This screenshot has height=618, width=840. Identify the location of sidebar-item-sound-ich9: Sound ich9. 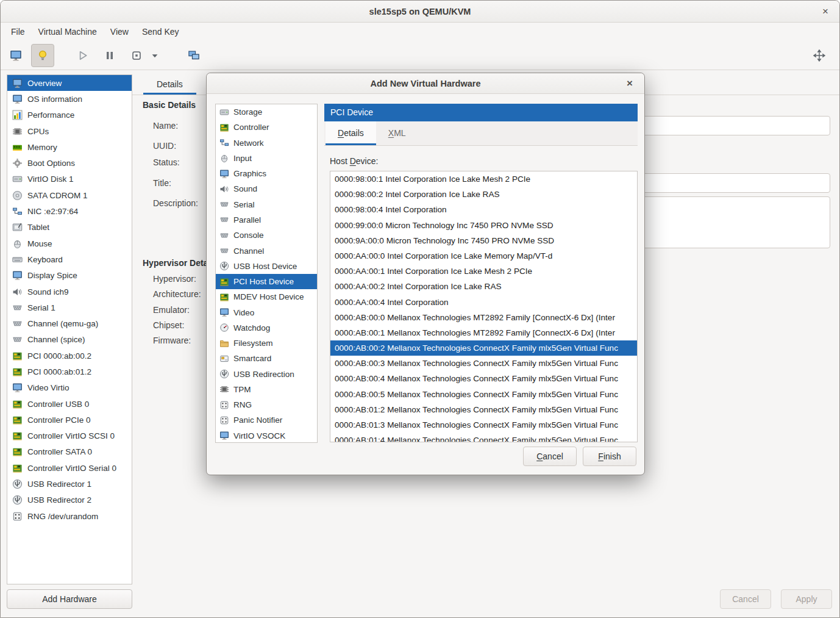
(69, 292).